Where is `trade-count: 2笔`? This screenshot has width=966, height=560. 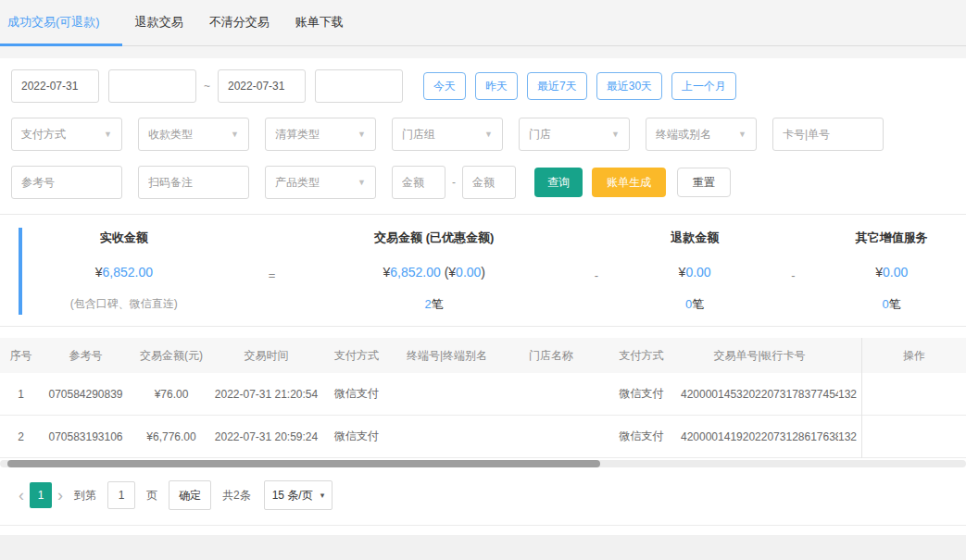
trade-count: 2笔 is located at coordinates (434, 305).